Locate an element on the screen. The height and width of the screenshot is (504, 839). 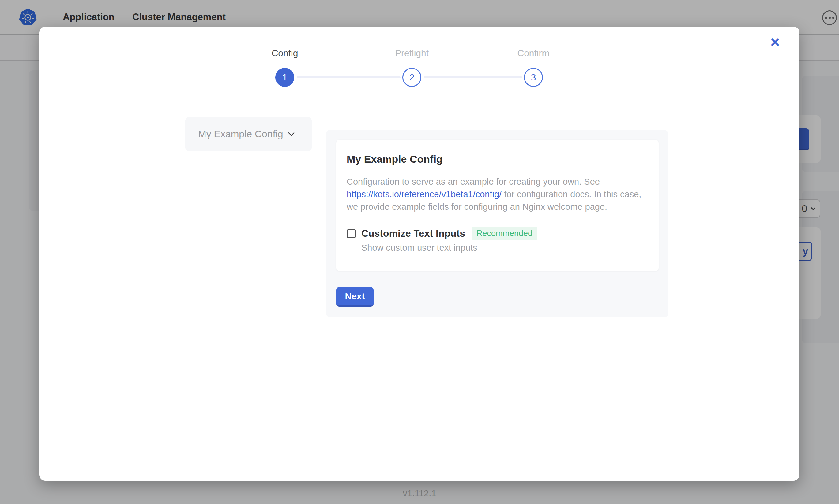
step-label-config: Config is located at coordinates (285, 53).